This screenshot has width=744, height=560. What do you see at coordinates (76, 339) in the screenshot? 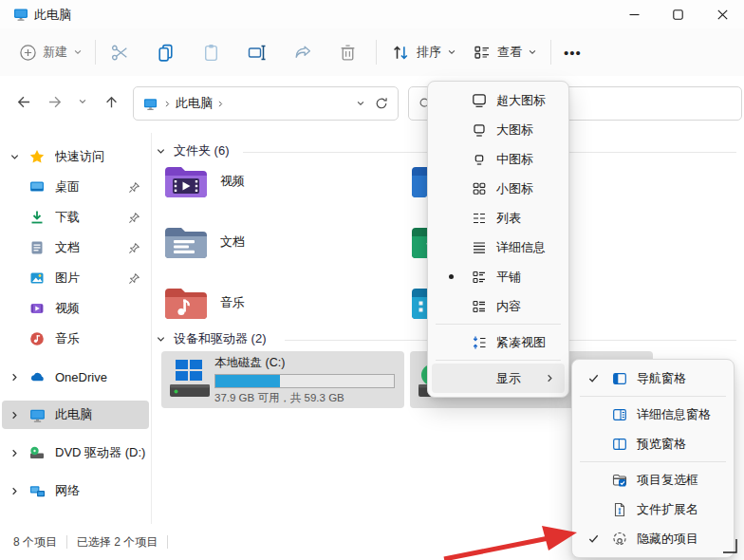
I see `sidebar-item-music: 音乐` at bounding box center [76, 339].